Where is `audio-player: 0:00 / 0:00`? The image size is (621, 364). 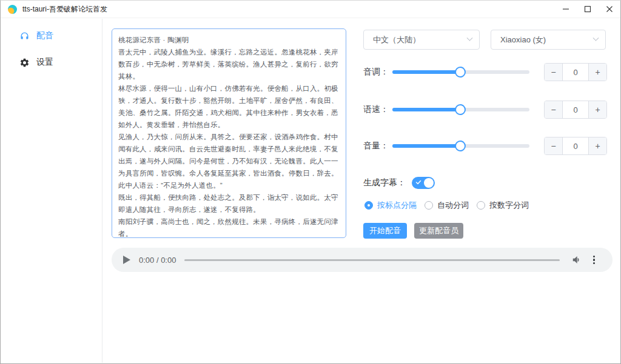 audio-player: 0:00 / 0:00 is located at coordinates (362, 260).